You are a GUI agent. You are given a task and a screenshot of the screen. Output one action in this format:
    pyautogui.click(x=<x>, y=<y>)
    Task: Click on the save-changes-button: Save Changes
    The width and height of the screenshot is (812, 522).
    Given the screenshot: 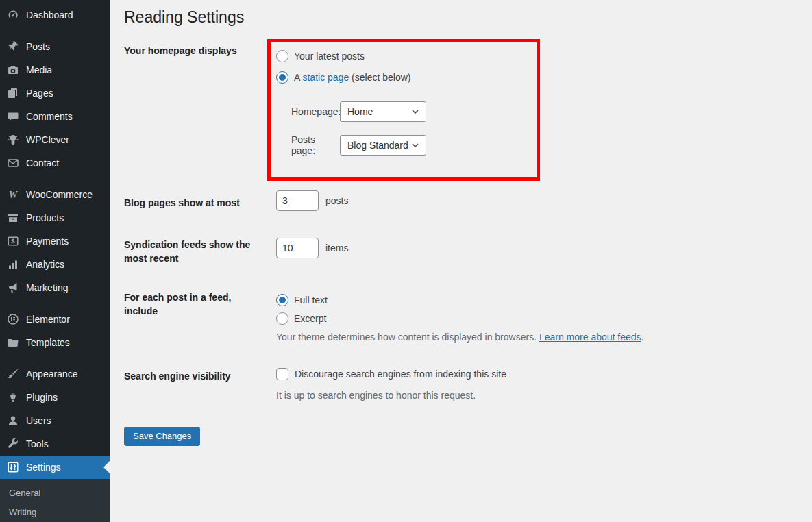 What is the action you would take?
    pyautogui.click(x=162, y=436)
    